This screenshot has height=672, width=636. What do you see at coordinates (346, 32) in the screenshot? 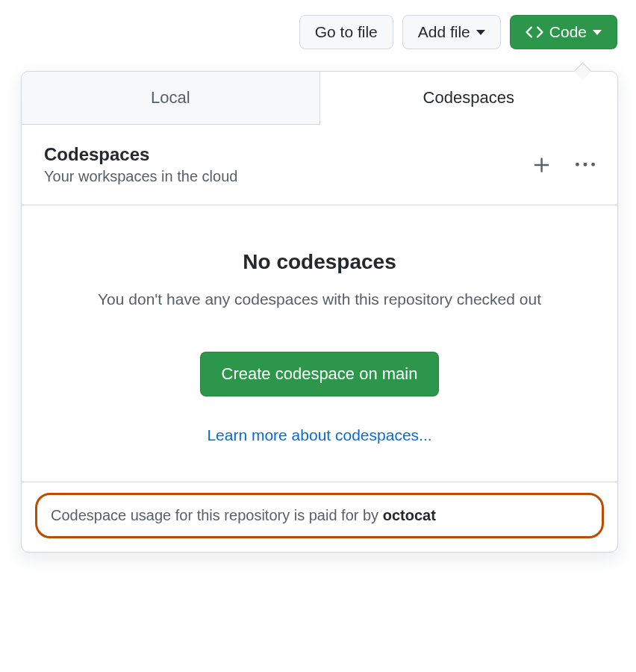
I see `go-to-file-button: Go to file` at bounding box center [346, 32].